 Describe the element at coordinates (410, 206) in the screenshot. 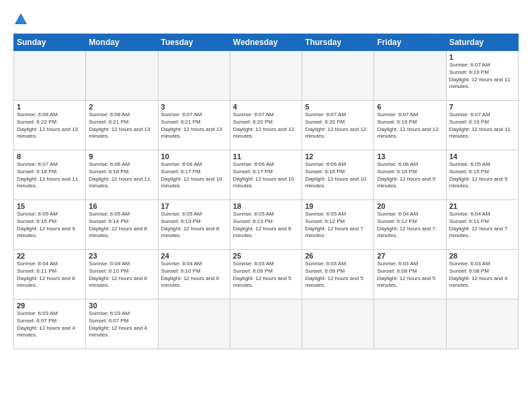

I see `day-number: 20` at that location.